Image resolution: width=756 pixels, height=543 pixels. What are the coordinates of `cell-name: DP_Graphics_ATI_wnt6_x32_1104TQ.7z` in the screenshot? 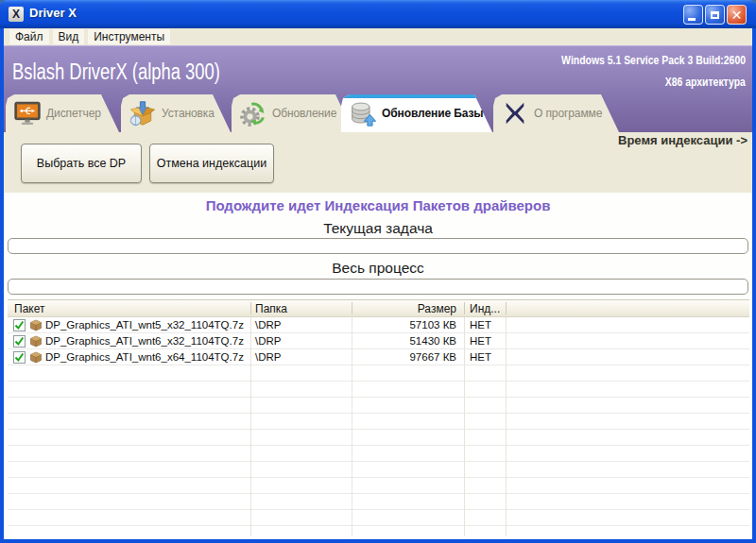 It's located at (145, 341).